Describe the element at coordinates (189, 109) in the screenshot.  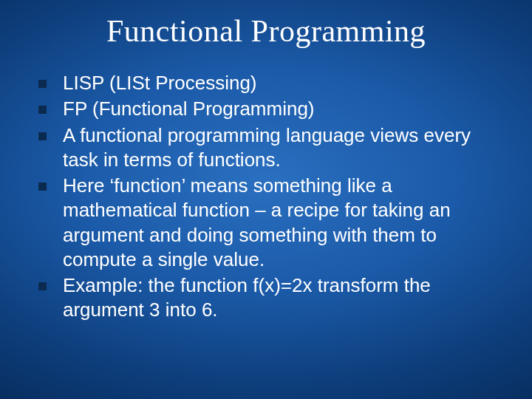
I see `bullet-text: FP (Functional Programming)` at that location.